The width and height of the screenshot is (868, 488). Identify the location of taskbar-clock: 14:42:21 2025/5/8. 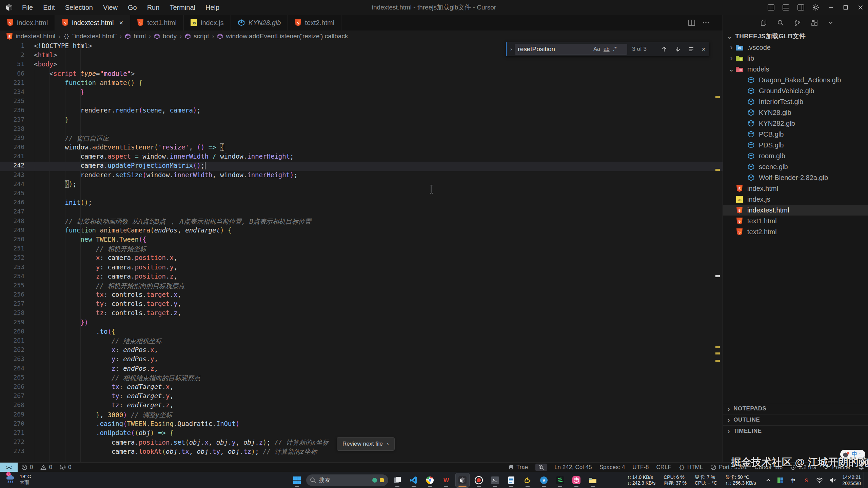
(852, 480).